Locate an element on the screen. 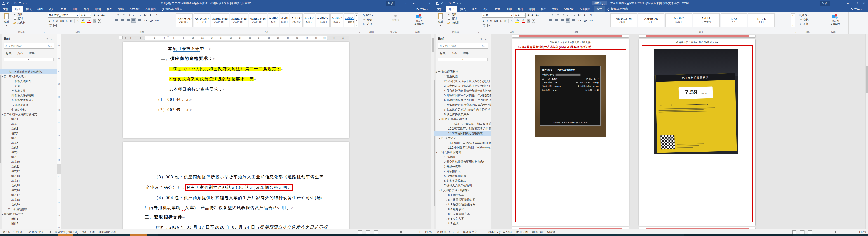  font-name-combo: 方正仿宋_GB231▾ is located at coordinates (63, 15).